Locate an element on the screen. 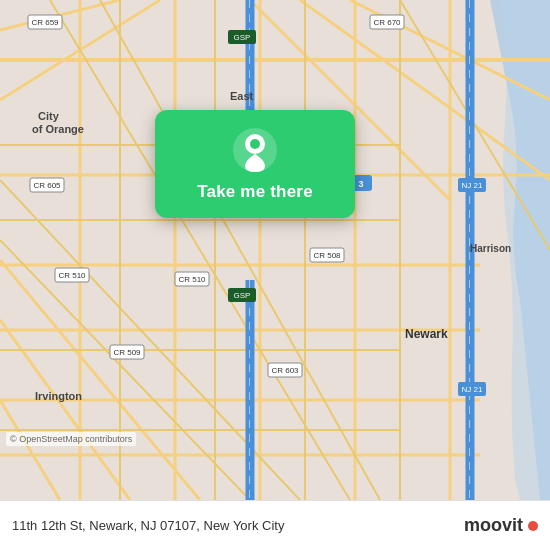 This screenshot has width=550, height=550. svg-text: CR 670 is located at coordinates (387, 22).